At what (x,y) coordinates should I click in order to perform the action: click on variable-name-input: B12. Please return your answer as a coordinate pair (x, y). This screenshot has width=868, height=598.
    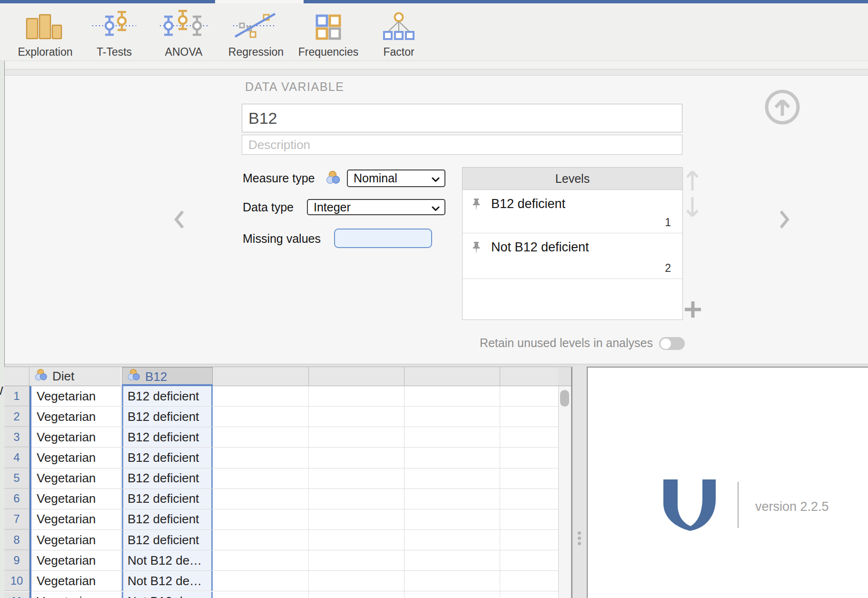
    Looking at the image, I should click on (462, 118).